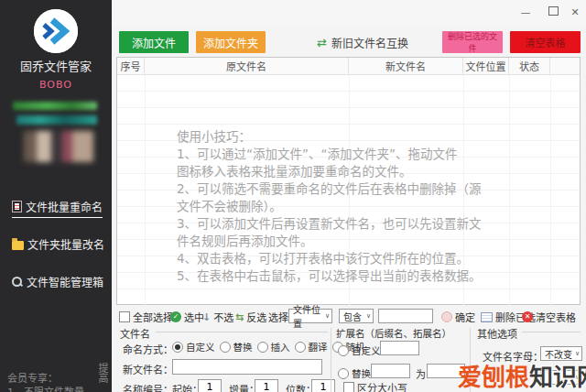  What do you see at coordinates (553, 11) in the screenshot?
I see `maximize-icon` at bounding box center [553, 11].